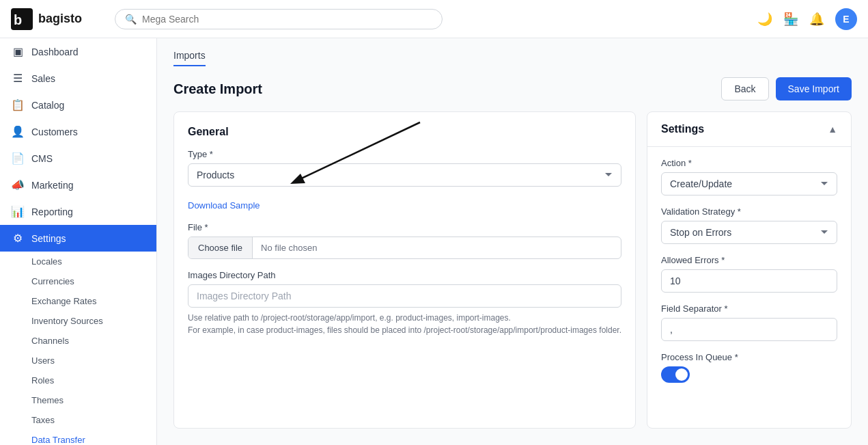  I want to click on sidebar-item-marketing: 📣 Marketing, so click(78, 185).